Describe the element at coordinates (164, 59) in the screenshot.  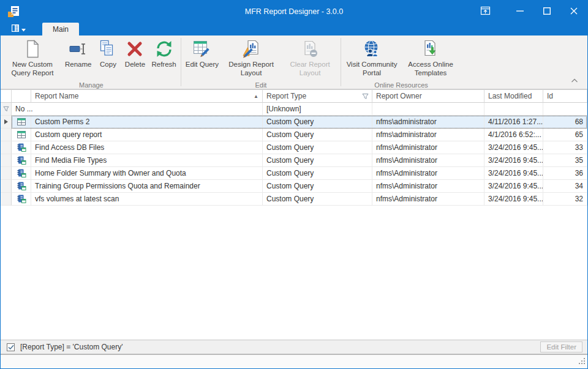
I see `refresh-button: Refresh` at that location.